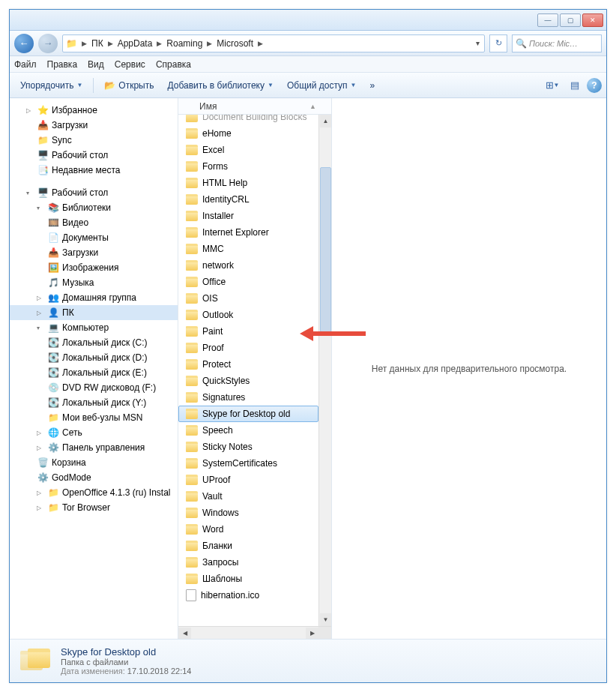  Describe the element at coordinates (94, 328) in the screenshot. I see `sidebar-computer: ▾💻Компьютер` at that location.